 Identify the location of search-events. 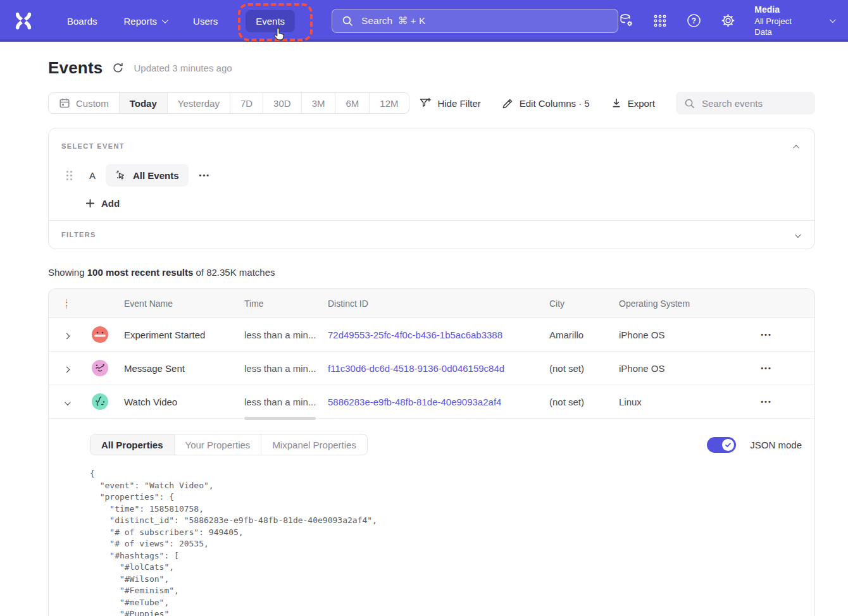
(745, 103).